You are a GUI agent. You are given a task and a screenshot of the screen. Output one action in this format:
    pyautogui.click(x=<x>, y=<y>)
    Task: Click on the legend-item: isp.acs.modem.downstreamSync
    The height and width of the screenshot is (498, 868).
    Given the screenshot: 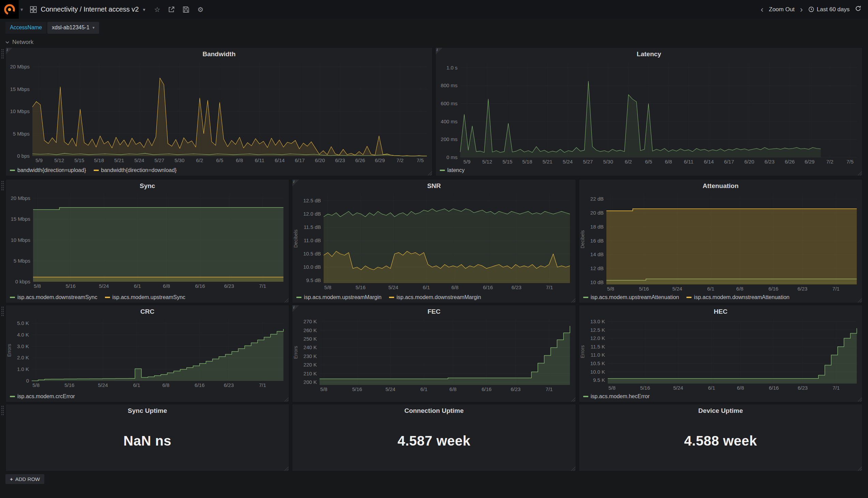 What is the action you would take?
    pyautogui.click(x=54, y=297)
    